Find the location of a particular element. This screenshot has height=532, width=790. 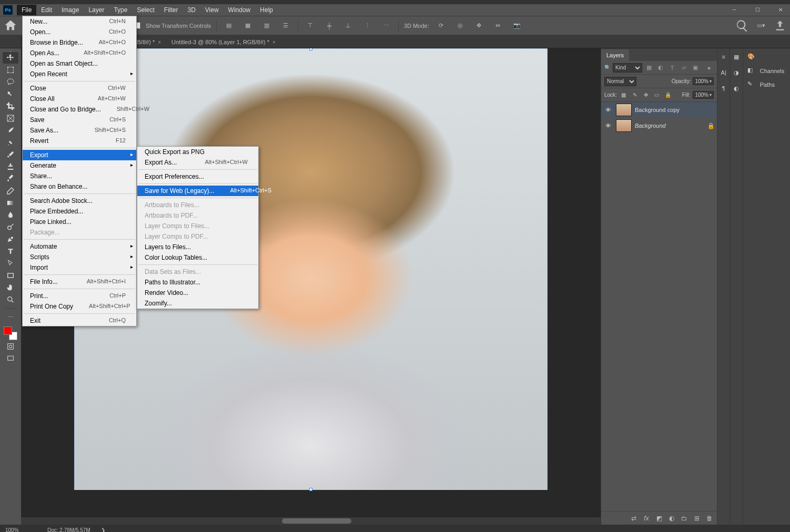

menu-item-file-info: File Info...Alt+Shift+Ctrl+I is located at coordinates (79, 282).